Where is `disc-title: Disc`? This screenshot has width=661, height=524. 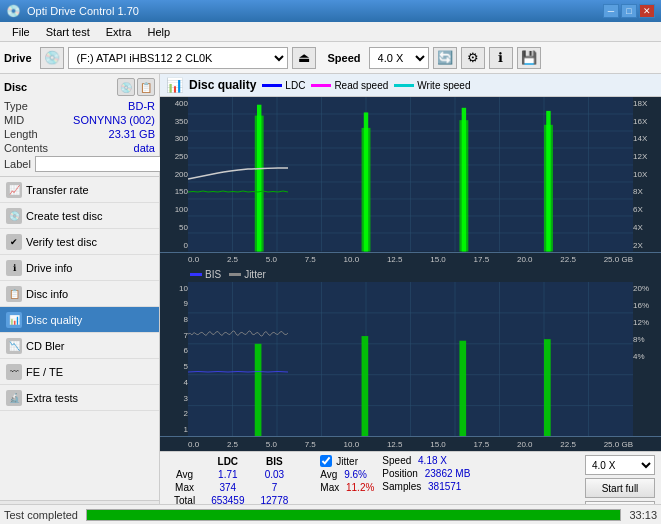
disc-title: Disc is located at coordinates (16, 87).